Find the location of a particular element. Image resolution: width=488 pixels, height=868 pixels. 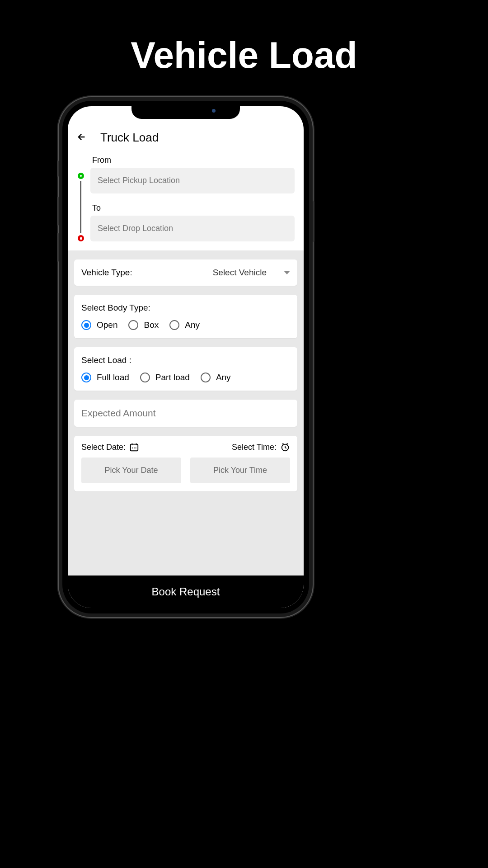

body-type-option-open: Open is located at coordinates (99, 325).